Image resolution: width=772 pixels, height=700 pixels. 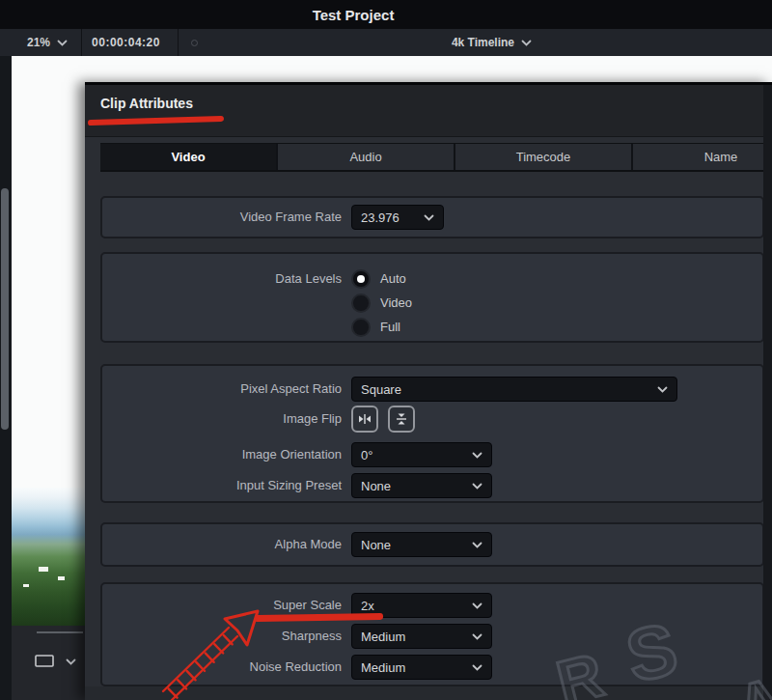 What do you see at coordinates (386, 14) in the screenshot?
I see `window-titlebar: Test Project` at bounding box center [386, 14].